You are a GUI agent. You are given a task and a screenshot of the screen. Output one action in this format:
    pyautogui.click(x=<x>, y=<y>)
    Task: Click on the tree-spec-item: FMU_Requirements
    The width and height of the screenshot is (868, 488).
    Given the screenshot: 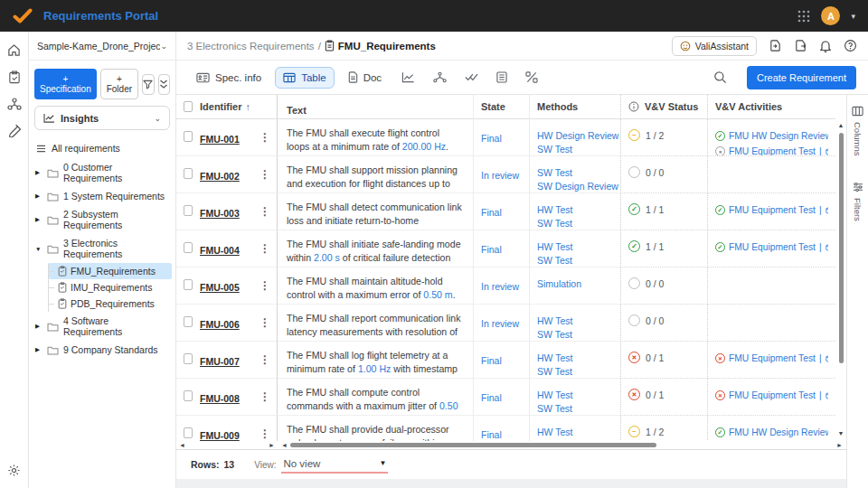 What is the action you would take?
    pyautogui.click(x=110, y=271)
    